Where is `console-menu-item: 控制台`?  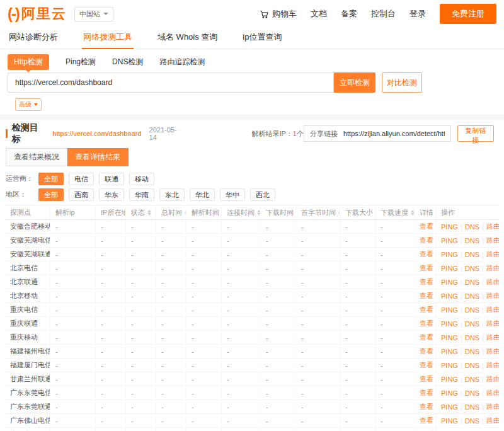 console-menu-item: 控制台 is located at coordinates (383, 14).